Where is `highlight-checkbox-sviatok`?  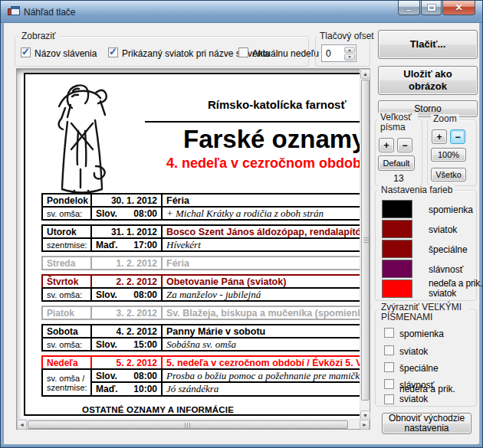 highlight-checkbox-sviatok is located at coordinates (389, 351).